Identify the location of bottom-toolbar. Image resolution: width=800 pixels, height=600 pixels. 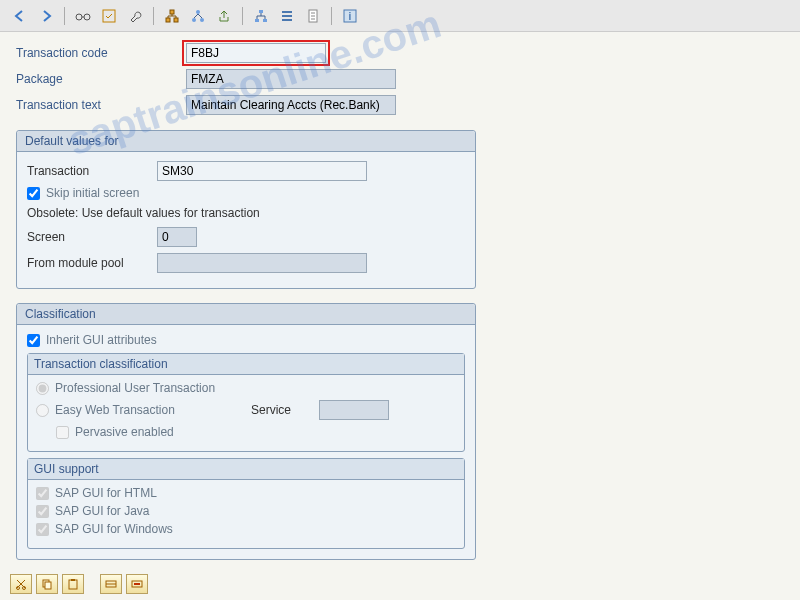
(79, 584).